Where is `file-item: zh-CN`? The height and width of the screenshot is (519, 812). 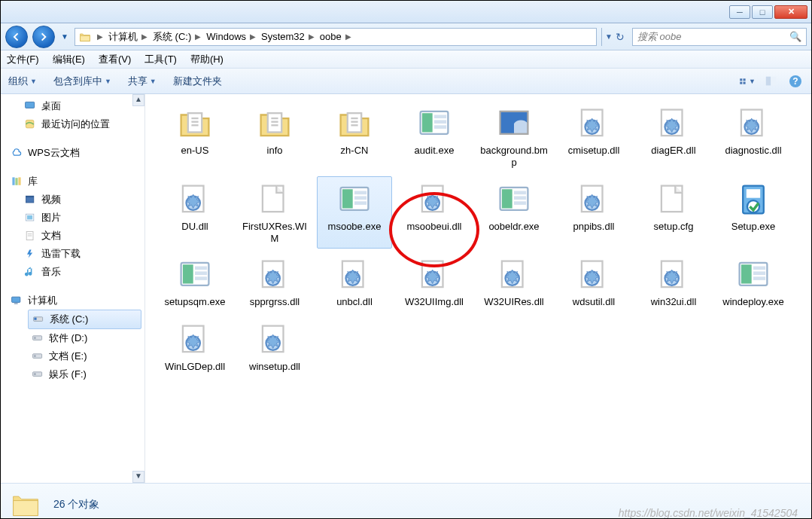
file-item: zh-CN is located at coordinates (354, 137).